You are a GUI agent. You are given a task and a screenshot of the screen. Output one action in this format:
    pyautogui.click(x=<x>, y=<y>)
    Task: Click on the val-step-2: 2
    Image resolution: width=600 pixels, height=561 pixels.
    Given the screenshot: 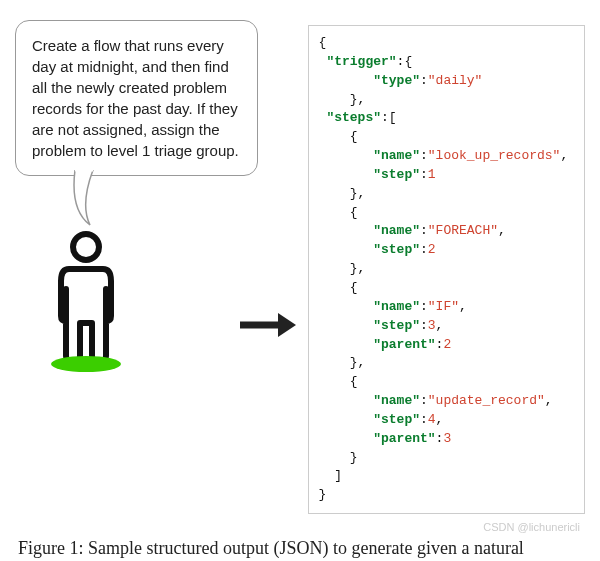 What is the action you would take?
    pyautogui.click(x=432, y=250)
    